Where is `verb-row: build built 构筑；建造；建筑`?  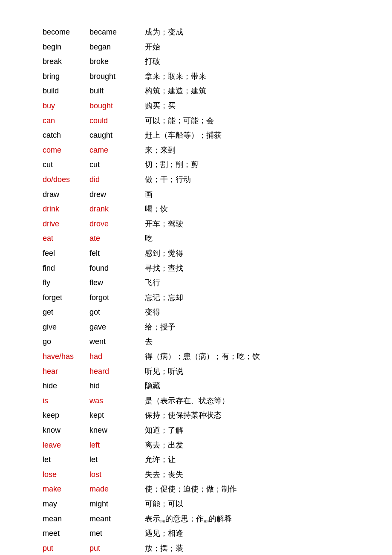 verb-row: build built 构筑；建造；建筑 is located at coordinates (196, 91).